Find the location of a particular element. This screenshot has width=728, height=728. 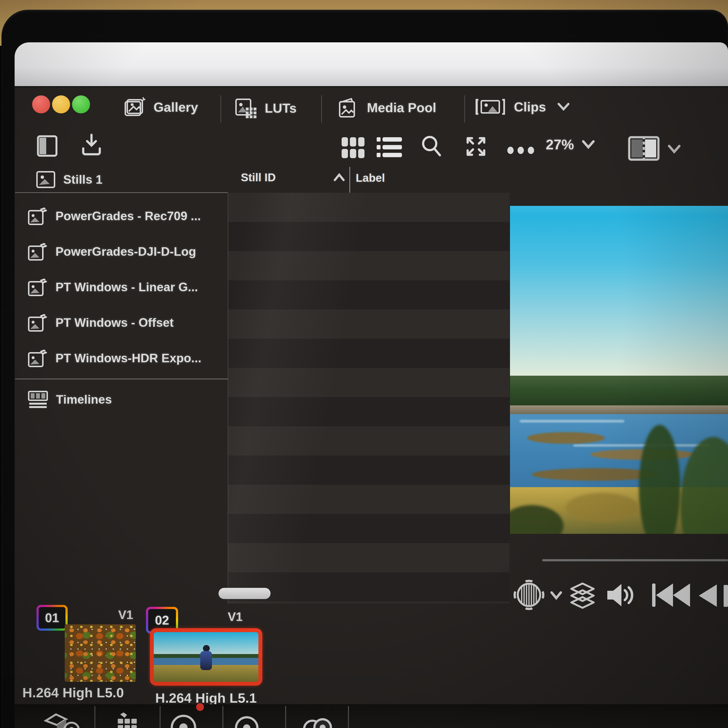

clips-icon is located at coordinates (491, 107).